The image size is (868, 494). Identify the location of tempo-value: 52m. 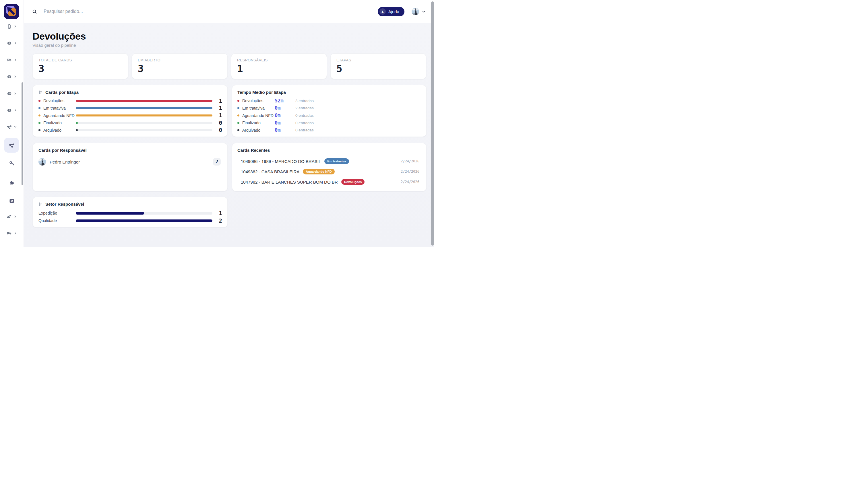
(285, 101).